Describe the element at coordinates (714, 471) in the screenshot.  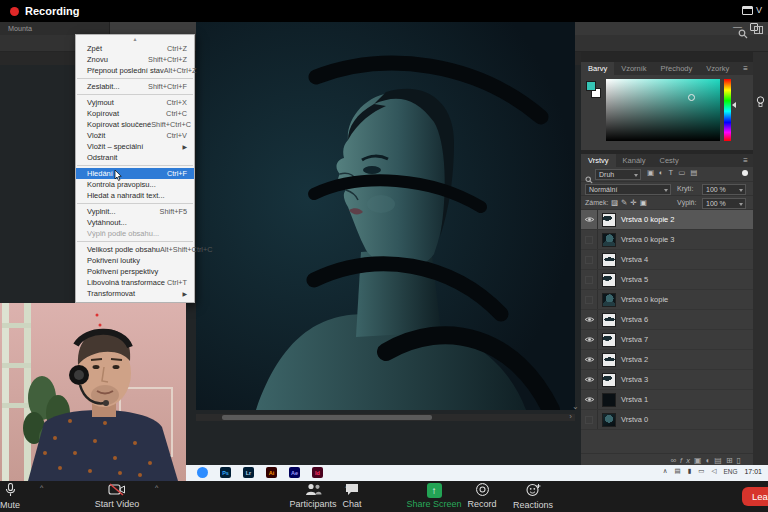
I see `tray-volume-icon: ◁` at that location.